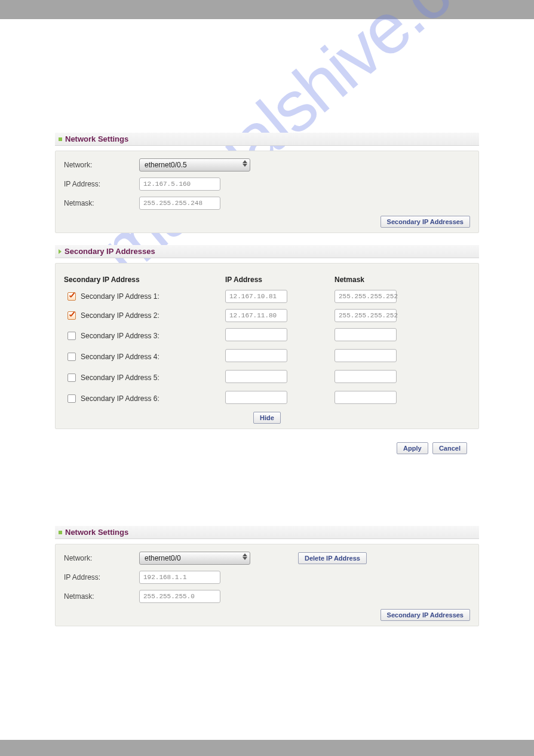 Image resolution: width=534 pixels, height=756 pixels. Describe the element at coordinates (162, 558) in the screenshot. I see `network-dropdown-value: ethernet0/0` at that location.